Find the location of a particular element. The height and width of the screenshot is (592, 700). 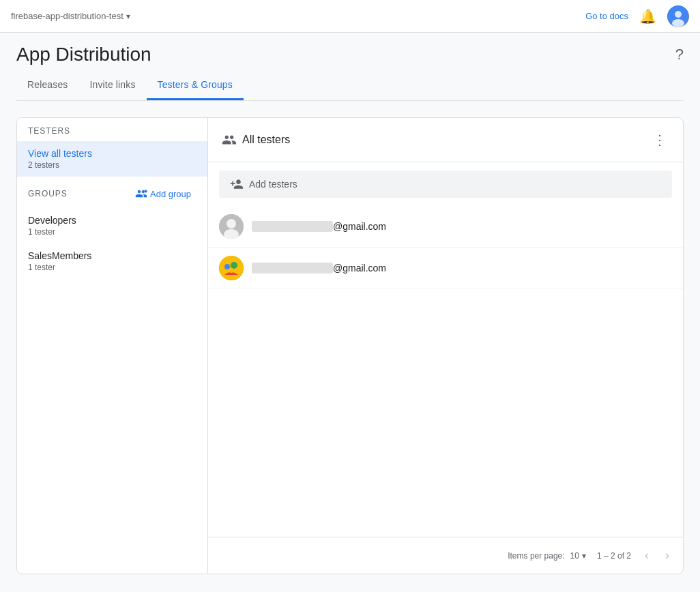

tester-email-suffix-1: @gmail.com is located at coordinates (360, 226).